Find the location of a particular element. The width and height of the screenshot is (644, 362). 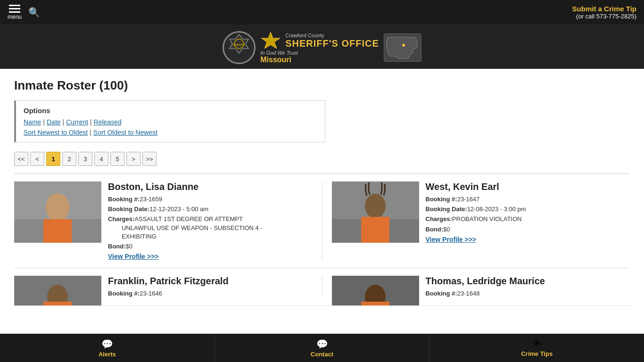

menu-button: menu is located at coordinates (15, 12).